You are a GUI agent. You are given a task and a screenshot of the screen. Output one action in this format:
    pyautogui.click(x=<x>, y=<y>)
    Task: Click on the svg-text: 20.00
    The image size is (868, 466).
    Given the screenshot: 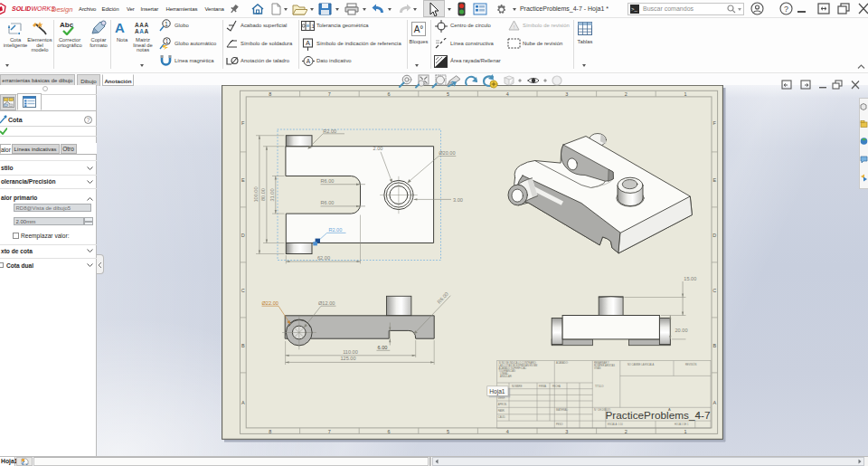 What is the action you would take?
    pyautogui.click(x=682, y=330)
    